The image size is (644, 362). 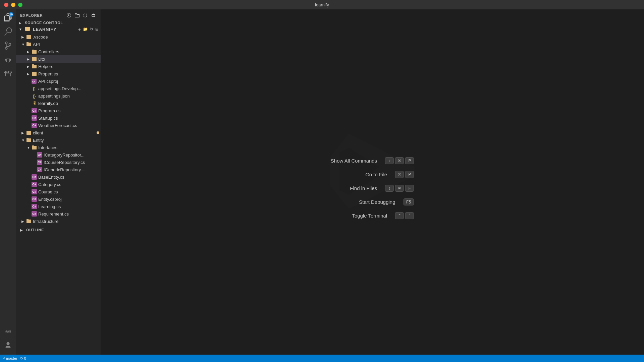 I want to click on category-label: Category.cs, so click(x=50, y=184).